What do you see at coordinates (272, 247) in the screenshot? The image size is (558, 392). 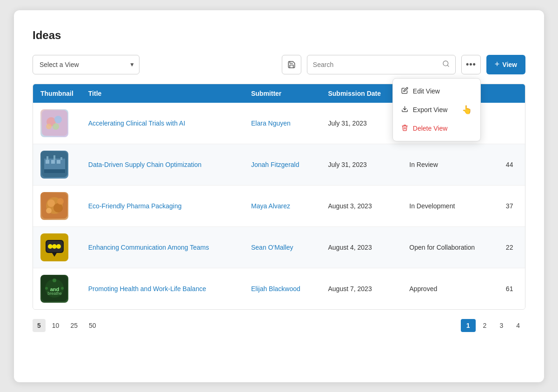 I see `submitter-link: Sean O'Malley` at bounding box center [272, 247].